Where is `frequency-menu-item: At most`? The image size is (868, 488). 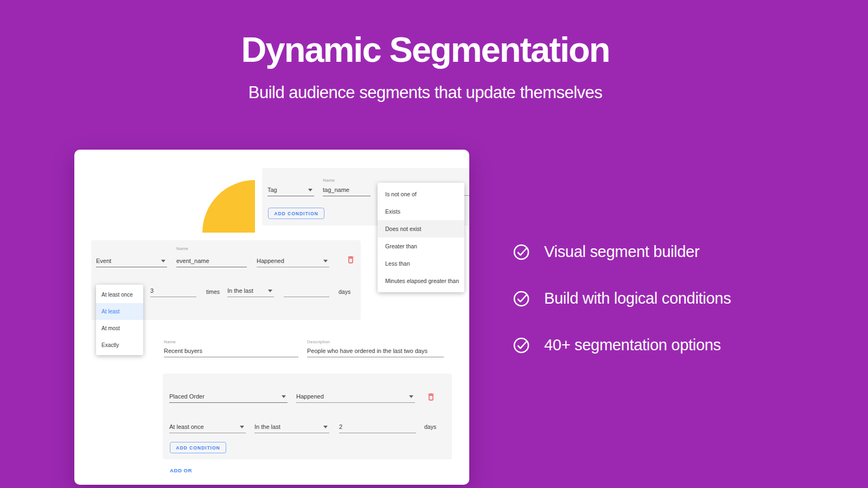 frequency-menu-item: At most is located at coordinates (119, 329).